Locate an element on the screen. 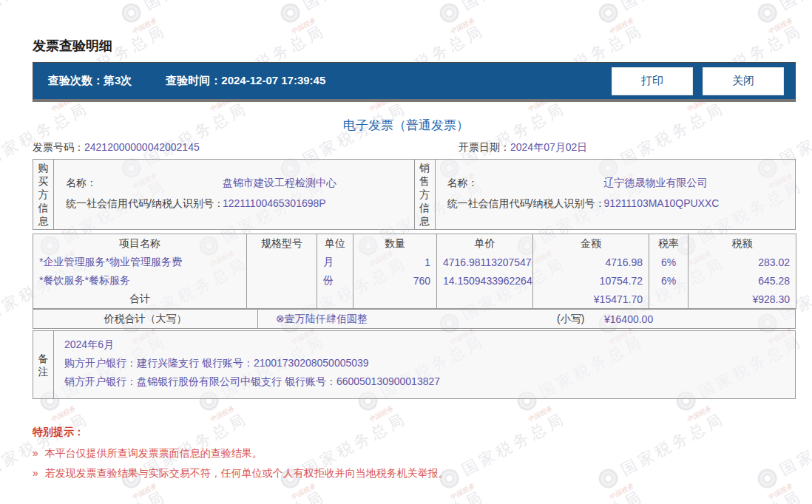 This screenshot has width=812, height=504. grand-total-row: 价税合计（大写） ⊗壹万陆仟肆佰圆整 (小写) ¥16400.00 is located at coordinates (414, 319).